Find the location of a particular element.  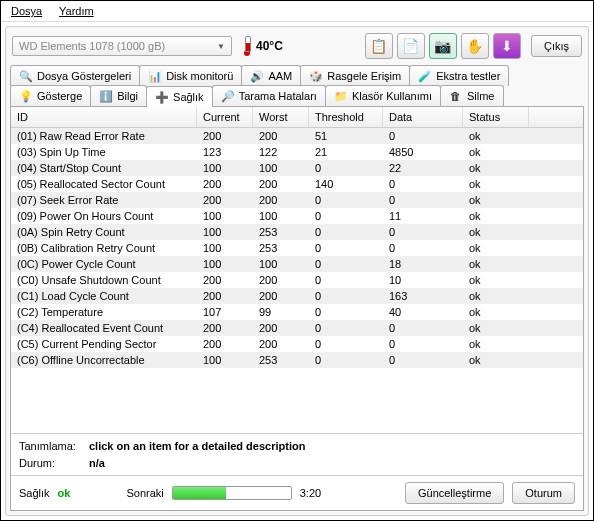

cell-wor: 122 is located at coordinates (281, 152).